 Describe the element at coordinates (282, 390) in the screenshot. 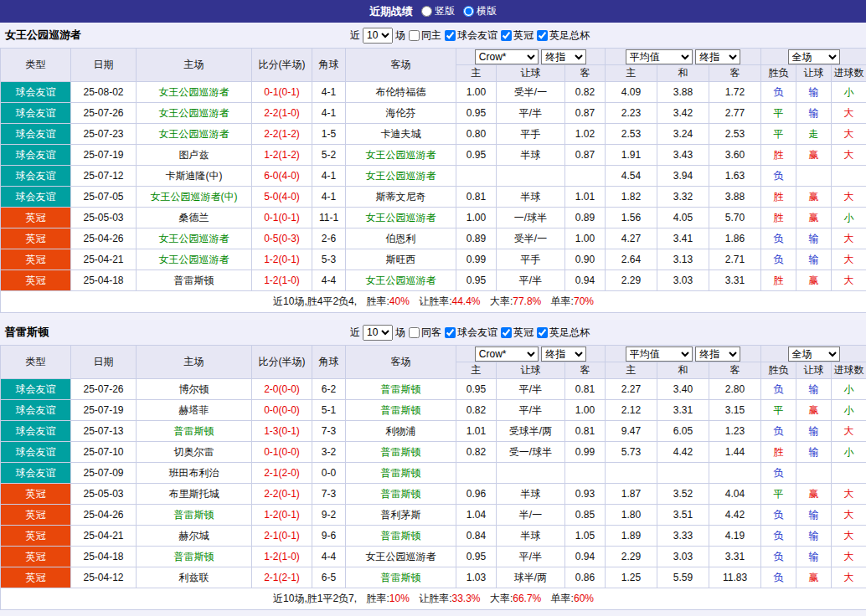

I see `score: 2-0(0-0)` at that location.